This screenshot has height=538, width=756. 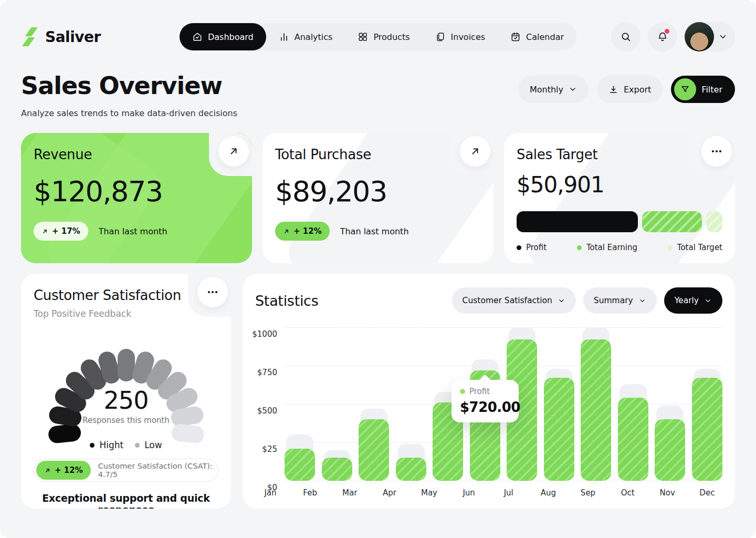 I want to click on bar-profit-aug, so click(x=559, y=429).